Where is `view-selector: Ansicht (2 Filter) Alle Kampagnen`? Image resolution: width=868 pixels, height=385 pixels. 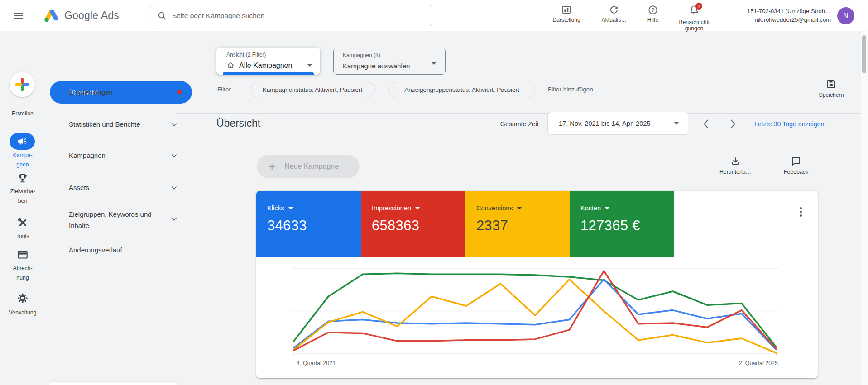
view-selector: Ansicht (2 Filter) Alle Kampagnen is located at coordinates (268, 61).